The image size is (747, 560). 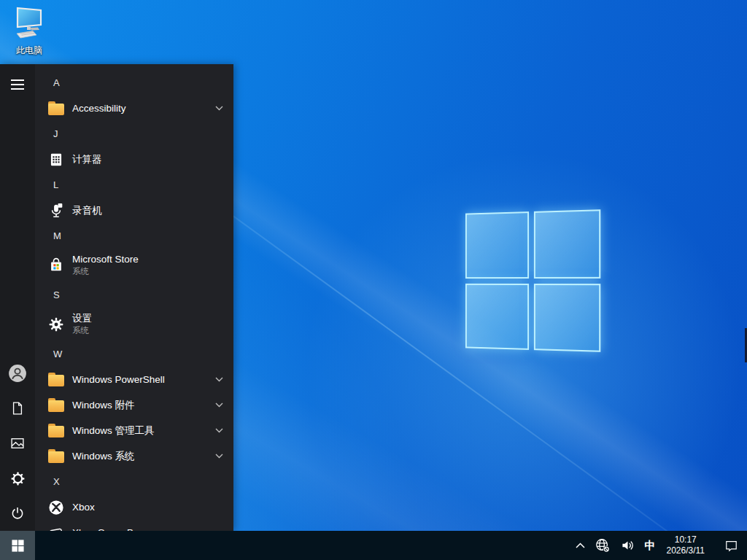 What do you see at coordinates (18, 408) in the screenshot?
I see `documents-icon` at bounding box center [18, 408].